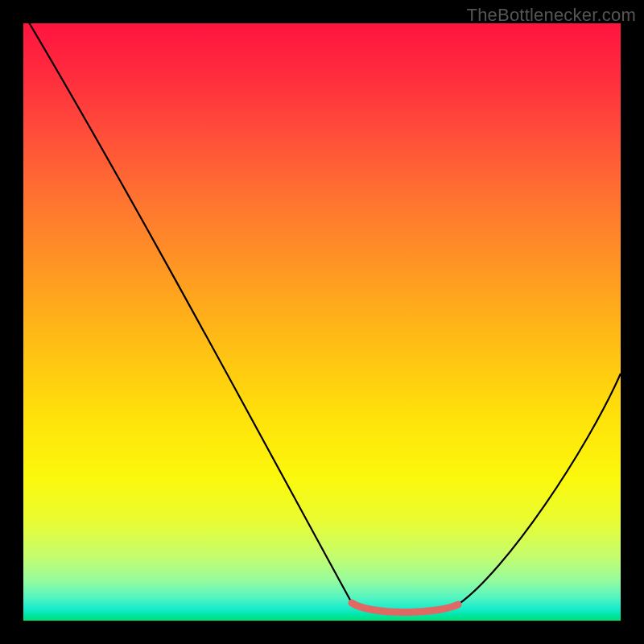 This screenshot has height=644, width=644. I want to click on optimal-zone-highlight, so click(405, 608).